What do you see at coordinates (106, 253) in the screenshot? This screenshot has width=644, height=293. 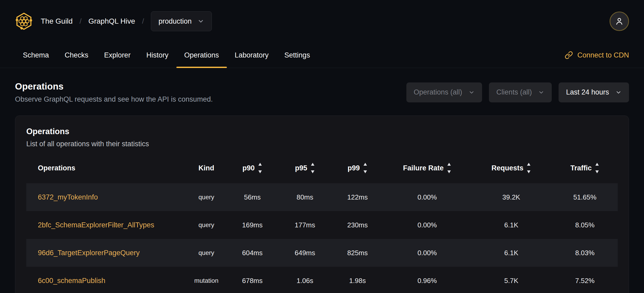 I see `operation-name-cell: 96d6_TargetExplorerPageQuery` at bounding box center [106, 253].